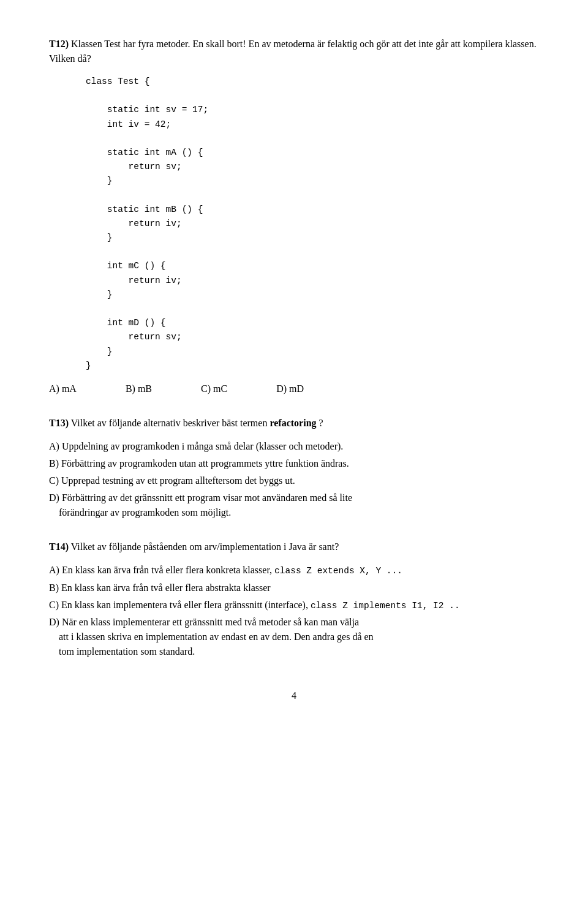 This screenshot has width=588, height=923. I want to click on answer-t13-b: B) Förbättring av programkoden utan att …, so click(294, 464).